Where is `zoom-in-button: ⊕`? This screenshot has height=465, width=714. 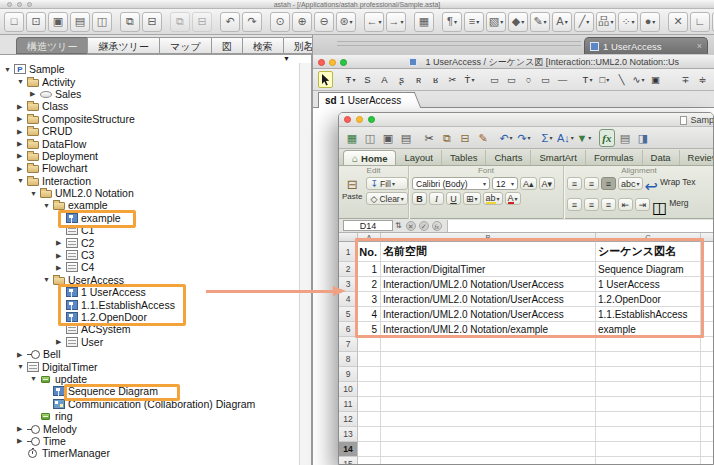 zoom-in-button: ⊕ is located at coordinates (302, 22).